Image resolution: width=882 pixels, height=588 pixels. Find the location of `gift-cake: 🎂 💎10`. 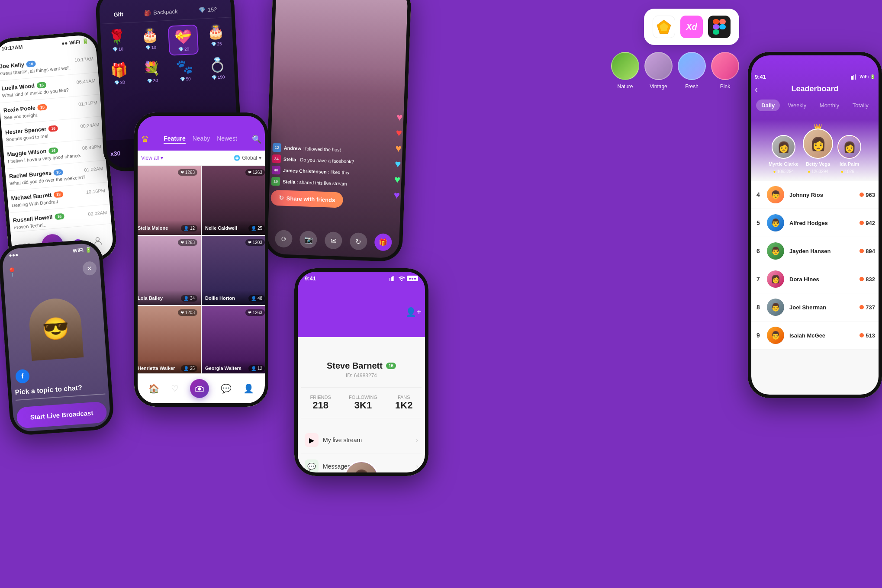

gift-cake: 🎂 💎10 is located at coordinates (151, 42).